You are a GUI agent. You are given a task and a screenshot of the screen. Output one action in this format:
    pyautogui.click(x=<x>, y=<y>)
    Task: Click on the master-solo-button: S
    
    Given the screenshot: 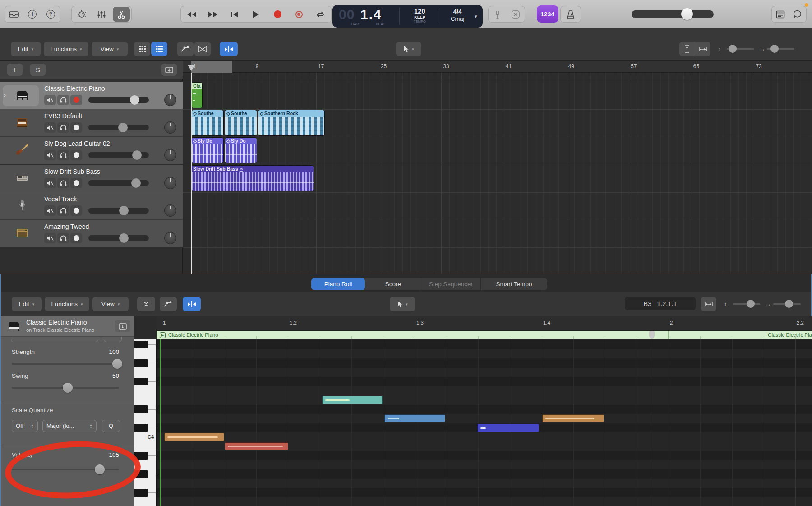 What is the action you would take?
    pyautogui.click(x=38, y=70)
    